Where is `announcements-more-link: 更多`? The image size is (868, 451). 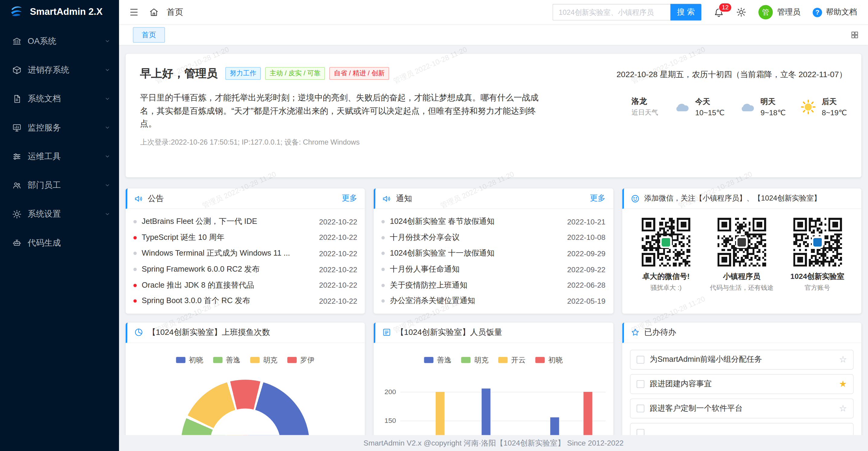
announcements-more-link: 更多 is located at coordinates (349, 198).